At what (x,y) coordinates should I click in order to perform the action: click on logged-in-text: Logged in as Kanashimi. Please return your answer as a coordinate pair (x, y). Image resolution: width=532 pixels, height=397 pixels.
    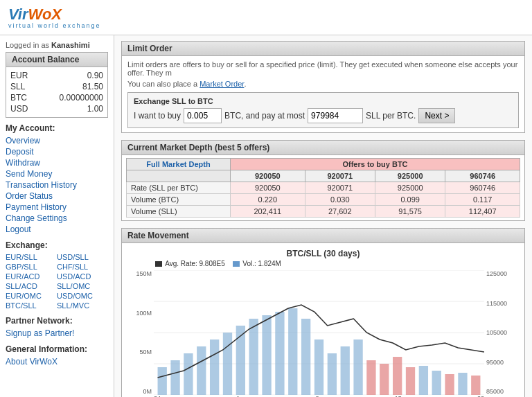
    Looking at the image, I should click on (57, 45).